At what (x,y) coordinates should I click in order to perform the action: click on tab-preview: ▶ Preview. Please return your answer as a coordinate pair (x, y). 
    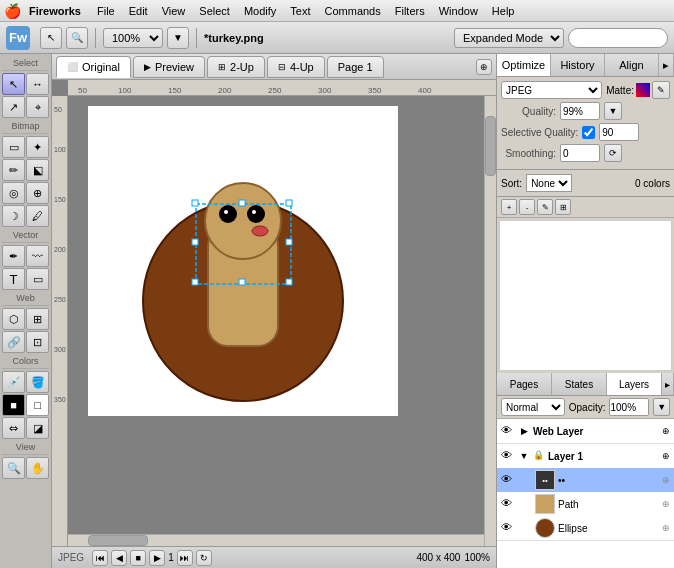
    Looking at the image, I should click on (169, 67).